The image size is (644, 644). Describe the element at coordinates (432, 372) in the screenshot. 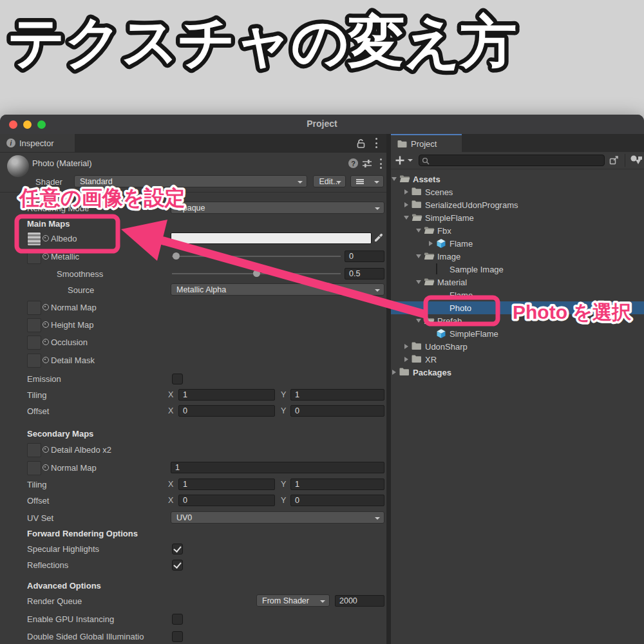

I see `tree-item-label: Packages` at that location.